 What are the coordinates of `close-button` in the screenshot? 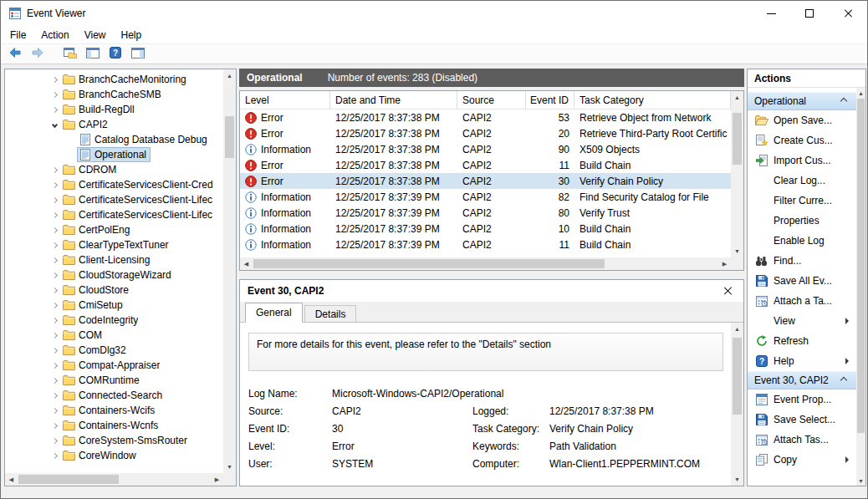 It's located at (848, 13).